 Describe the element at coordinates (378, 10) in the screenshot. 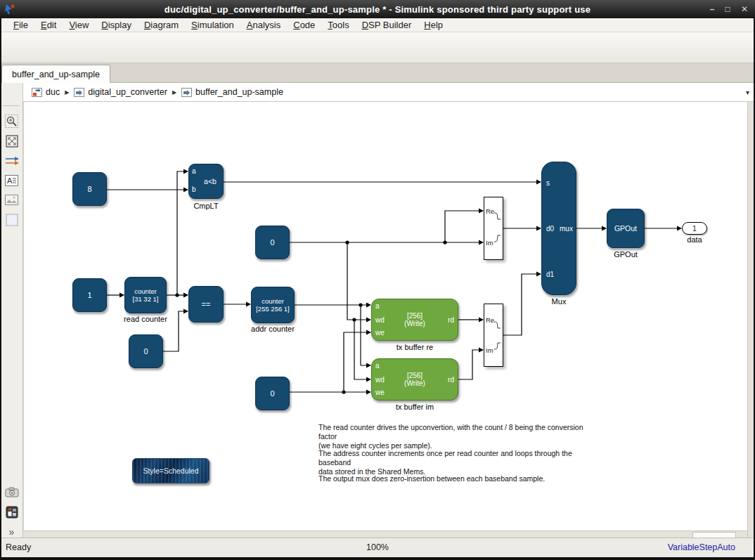

I see `window-title: duc/digital_up_converter/buffer_and_up-s…` at that location.